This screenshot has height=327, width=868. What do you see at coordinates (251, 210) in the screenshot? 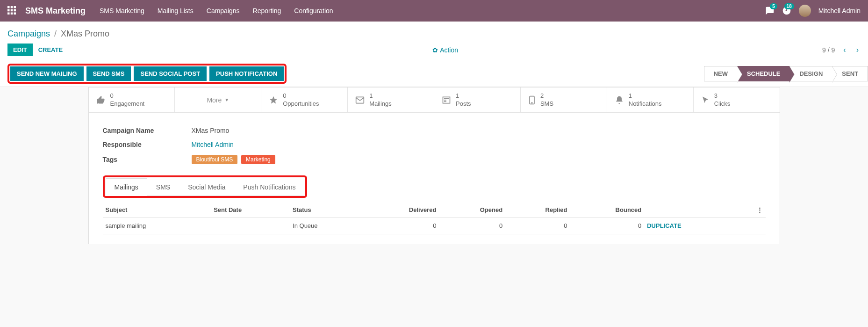
I see `th-sent-date: Sent Date` at bounding box center [251, 210].